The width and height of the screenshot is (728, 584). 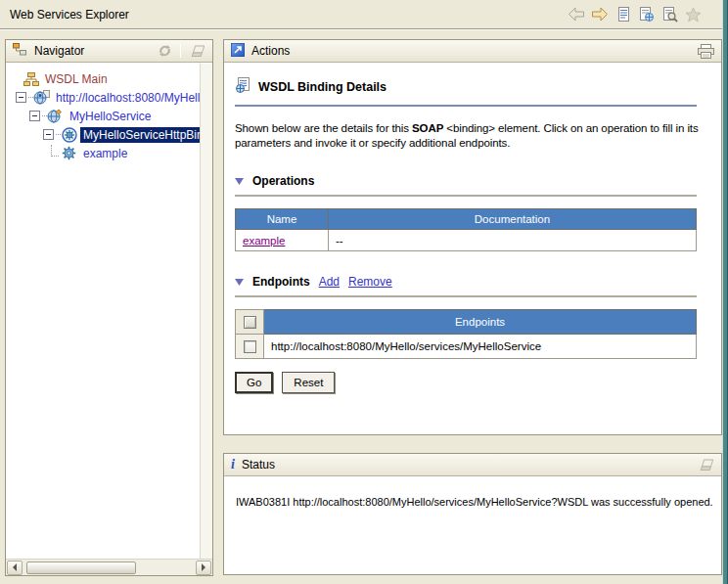 What do you see at coordinates (110, 115) in the screenshot?
I see `tree-item-service: MyHelloService` at bounding box center [110, 115].